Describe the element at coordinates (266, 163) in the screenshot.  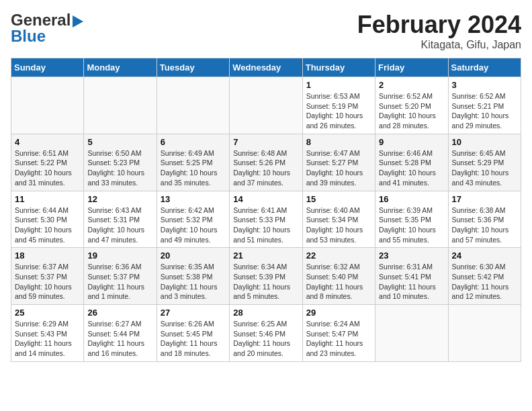
I see `calendar-day-cell: 7Sunrise: 6:48 AM Sunset: 5:26 PM Daylig…` at that location.